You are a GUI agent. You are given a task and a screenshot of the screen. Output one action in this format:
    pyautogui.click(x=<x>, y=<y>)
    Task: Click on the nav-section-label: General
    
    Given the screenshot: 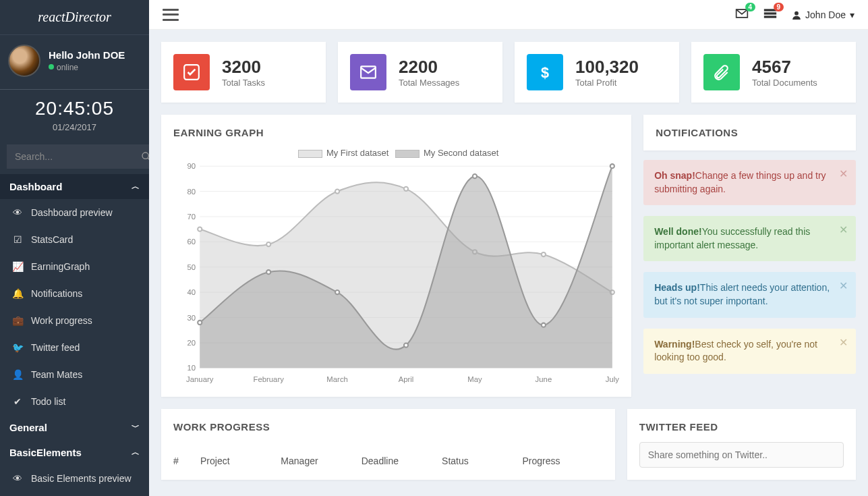 What is the action you would take?
    pyautogui.click(x=28, y=428)
    